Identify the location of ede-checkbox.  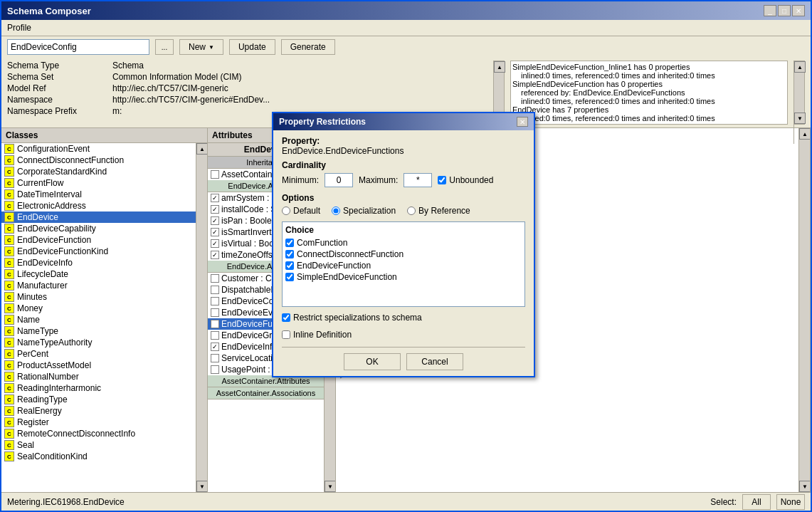
(215, 313).